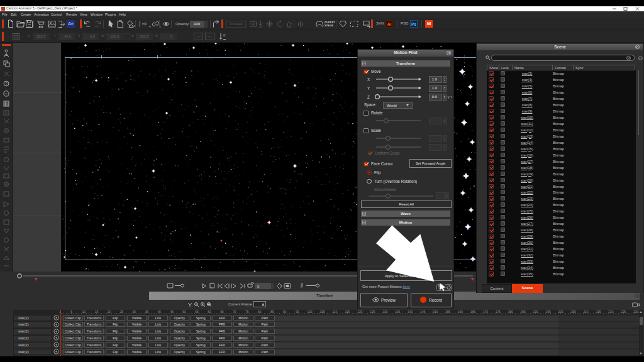 This screenshot has height=362, width=644. What do you see at coordinates (369, 79) in the screenshot?
I see `svg-text: X` at bounding box center [369, 79].